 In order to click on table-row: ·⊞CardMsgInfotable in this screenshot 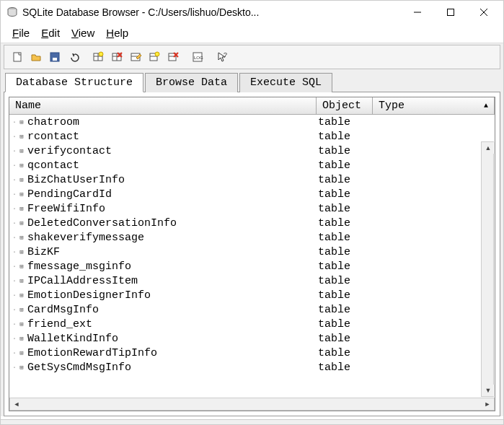, I will do `click(252, 310)`.